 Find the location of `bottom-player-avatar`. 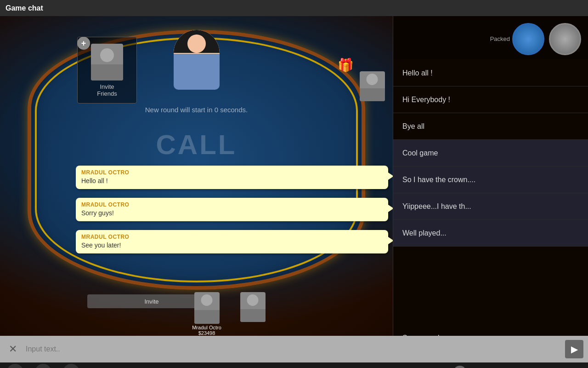

bottom-player-avatar is located at coordinates (207, 308).